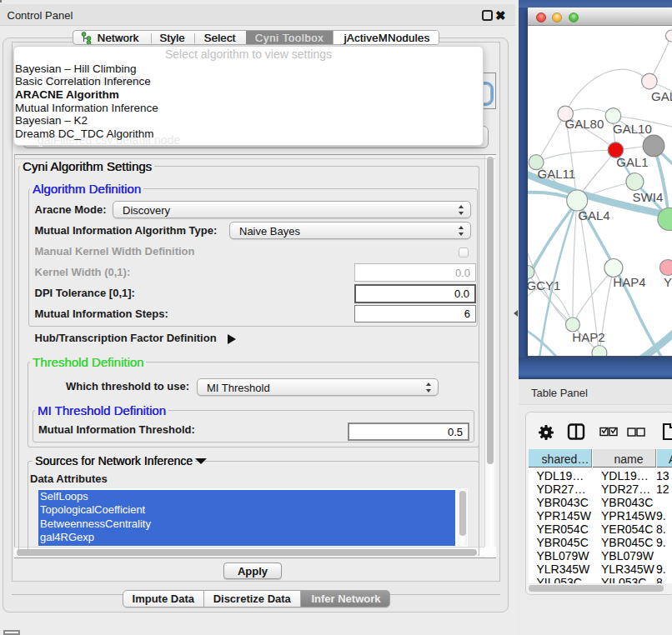  I want to click on svg-text: GAL, so click(662, 97).